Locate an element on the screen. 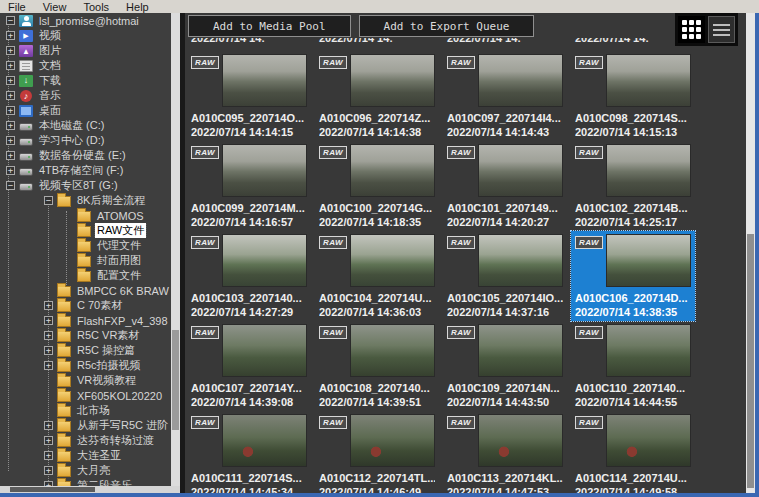  menu-help: Help is located at coordinates (138, 7).